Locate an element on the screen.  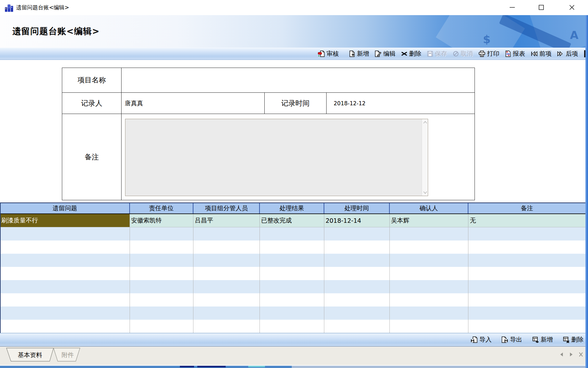
column-header: 处理时间 is located at coordinates (357, 208).